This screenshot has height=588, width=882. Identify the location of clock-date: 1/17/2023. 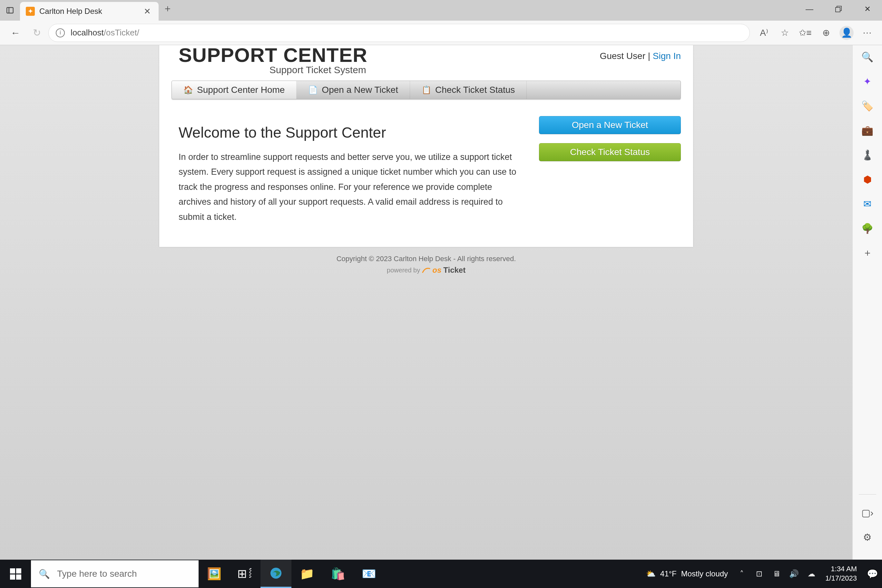
(841, 578).